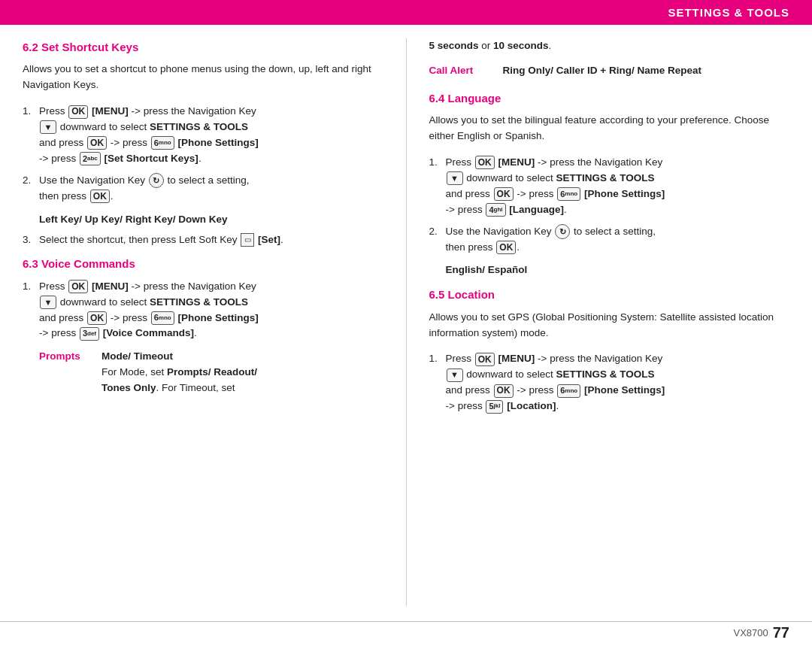  I want to click on ok-key-icon: OK, so click(78, 112).